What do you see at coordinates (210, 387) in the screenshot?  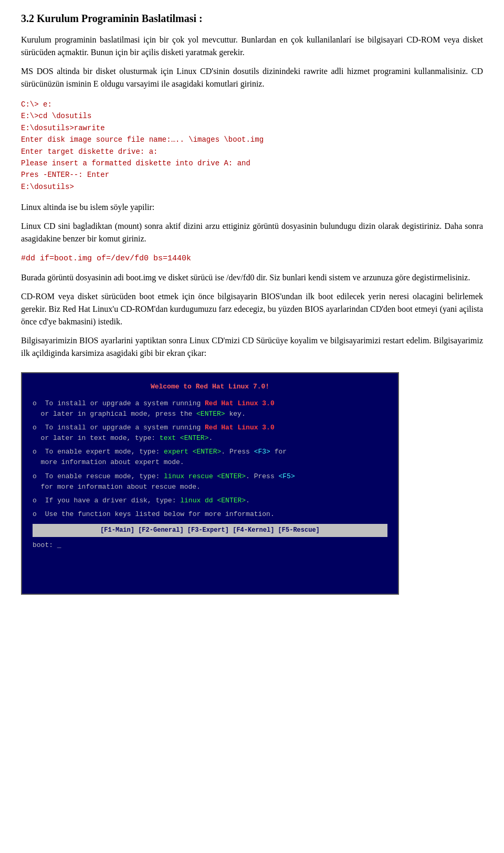 I see `screen-title: Welcome to Red Hat Linux 7.0!` at bounding box center [210, 387].